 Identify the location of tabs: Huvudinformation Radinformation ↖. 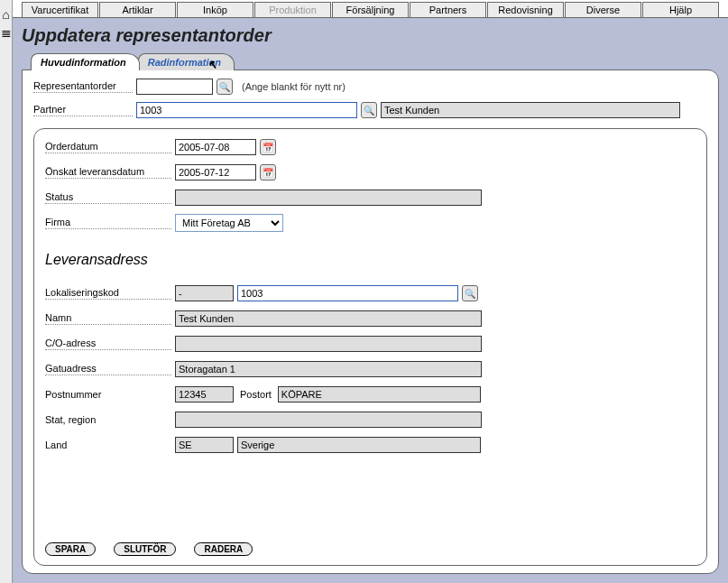
(370, 61).